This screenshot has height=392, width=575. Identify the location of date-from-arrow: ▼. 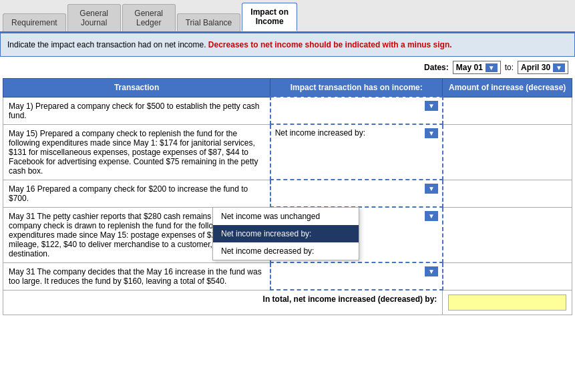
(492, 68).